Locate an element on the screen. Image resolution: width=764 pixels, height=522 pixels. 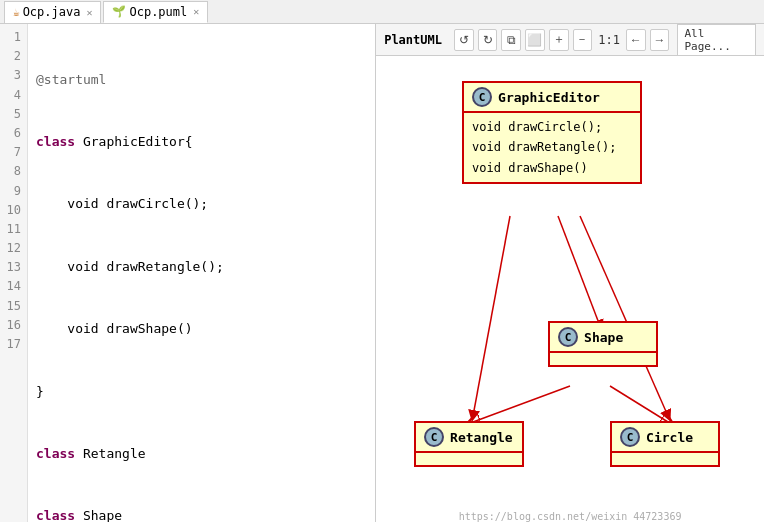
ln-13: 13 is located at coordinates (12, 268).